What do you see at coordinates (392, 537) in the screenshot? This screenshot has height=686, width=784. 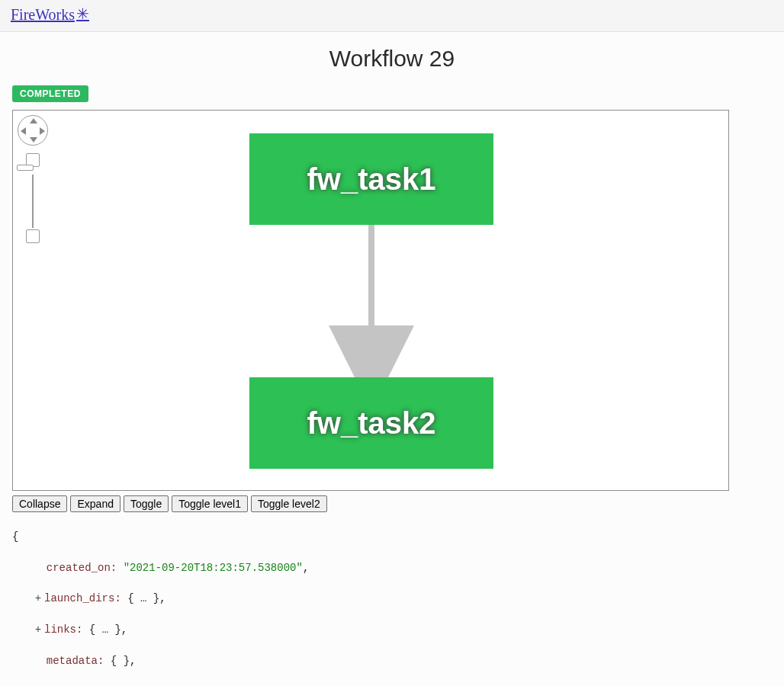 I see `json-line: {` at bounding box center [392, 537].